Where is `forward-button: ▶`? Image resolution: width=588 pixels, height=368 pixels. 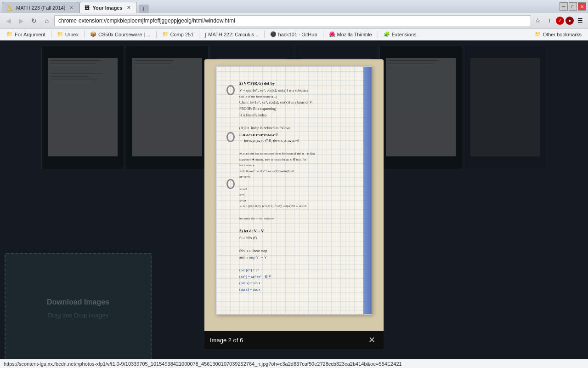 forward-button: ▶ is located at coordinates (21, 21).